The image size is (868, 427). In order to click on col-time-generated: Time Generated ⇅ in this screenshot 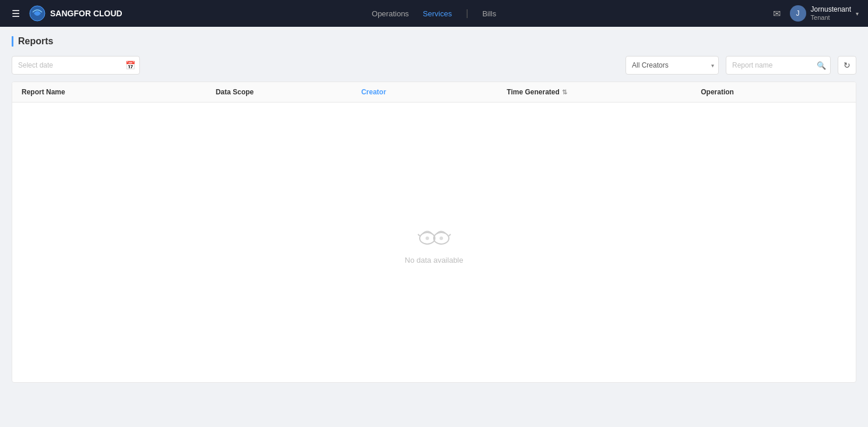, I will do `click(604, 92)`.